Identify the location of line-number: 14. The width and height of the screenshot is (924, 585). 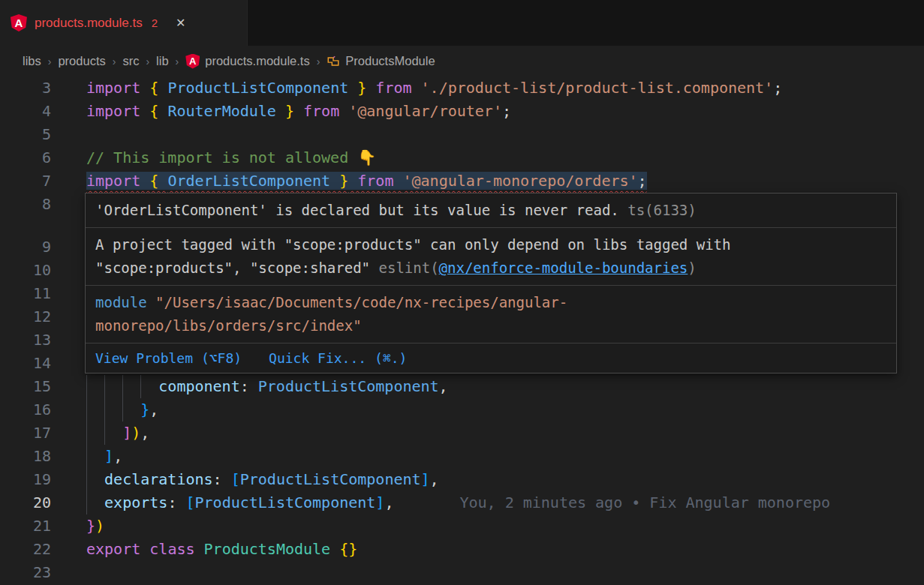
(26, 363).